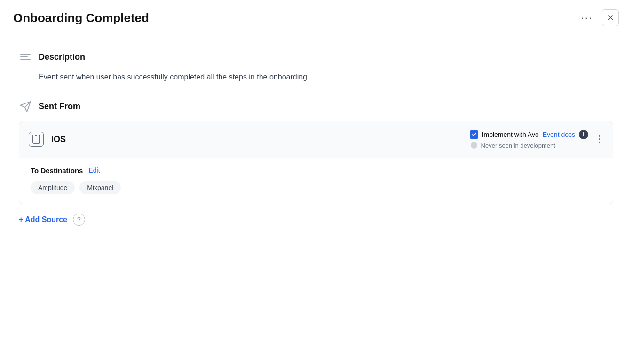 The image size is (632, 364). What do you see at coordinates (587, 18) in the screenshot?
I see `more-options-button: ···` at bounding box center [587, 18].